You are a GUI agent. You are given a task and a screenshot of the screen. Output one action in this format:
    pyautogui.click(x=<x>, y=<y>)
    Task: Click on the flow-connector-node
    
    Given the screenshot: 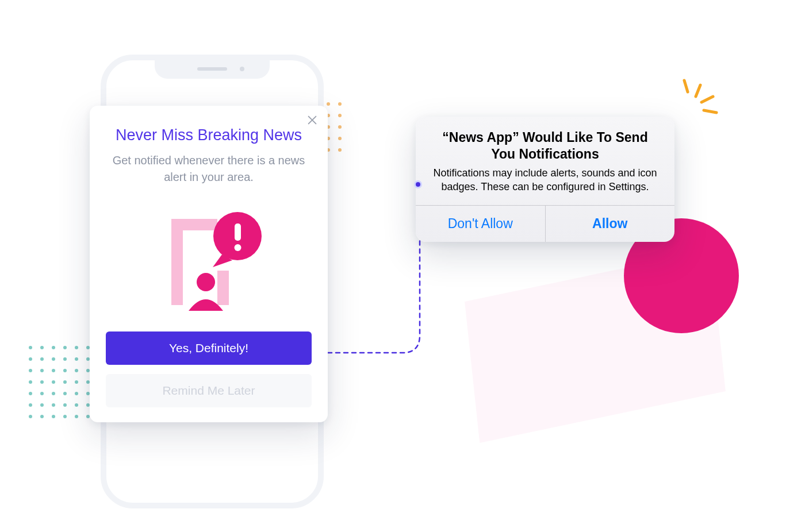 What is the action you would take?
    pyautogui.click(x=418, y=184)
    